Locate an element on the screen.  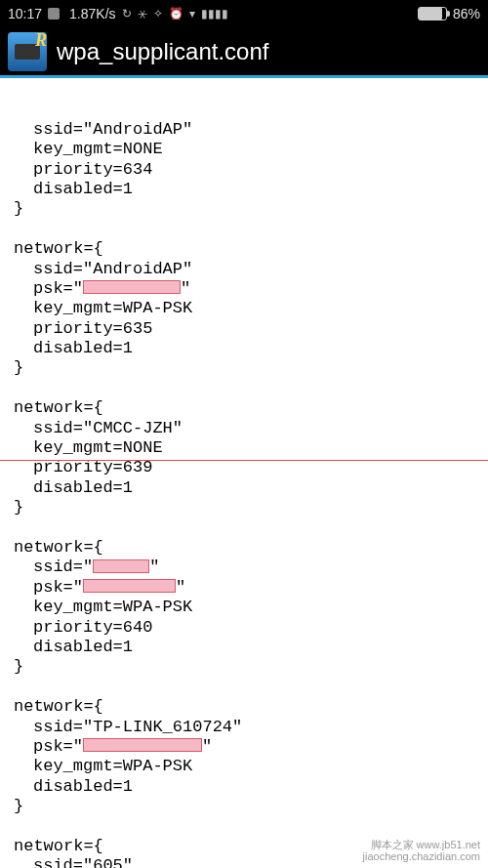
app-header: R wpa_supplicant.conf is located at coordinates (244, 53).